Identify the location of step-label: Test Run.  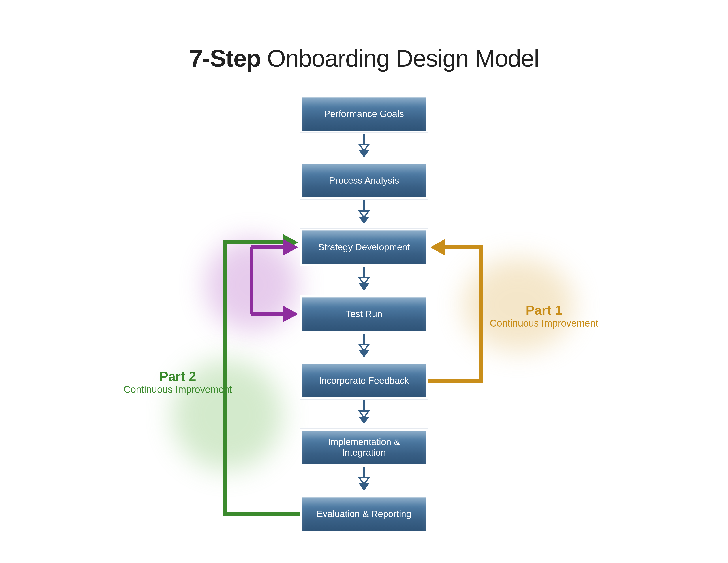
(364, 314).